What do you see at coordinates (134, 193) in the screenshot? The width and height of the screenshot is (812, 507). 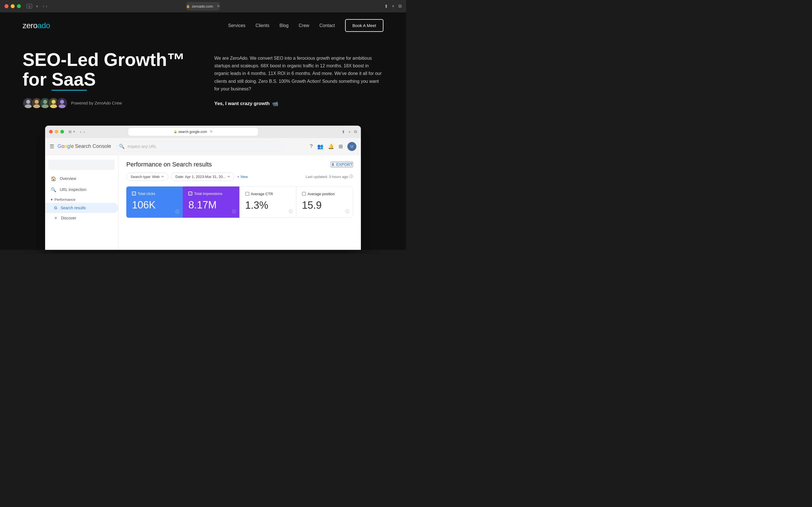 I see `clicks-checkbox` at bounding box center [134, 193].